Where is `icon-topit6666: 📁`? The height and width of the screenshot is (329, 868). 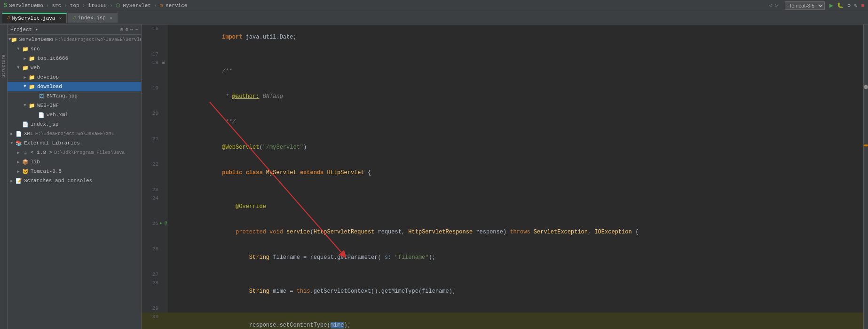
icon-topit6666: 📁 is located at coordinates (32, 58).